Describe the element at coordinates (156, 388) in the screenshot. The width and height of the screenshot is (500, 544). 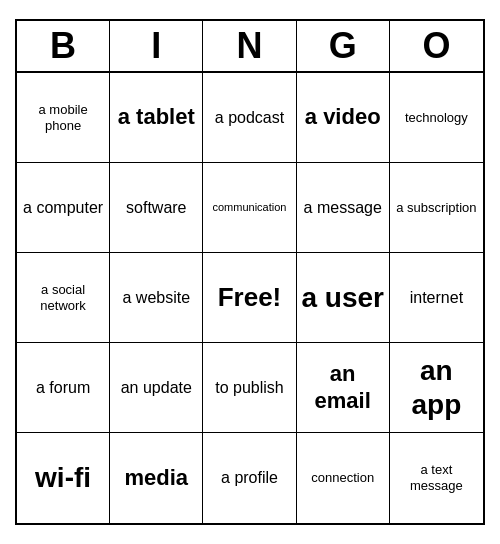
I see `bingo-cell: an update` at that location.